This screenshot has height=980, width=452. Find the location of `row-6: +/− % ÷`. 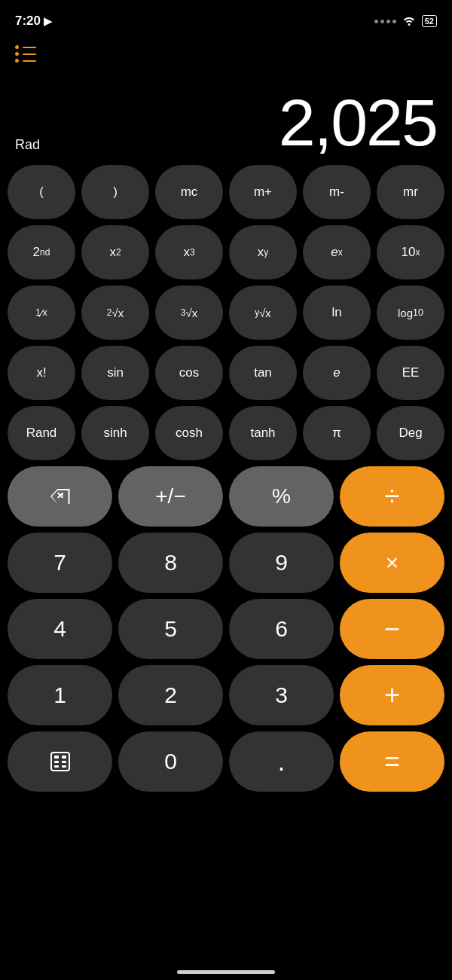

row-6: +/− % ÷ is located at coordinates (226, 496).